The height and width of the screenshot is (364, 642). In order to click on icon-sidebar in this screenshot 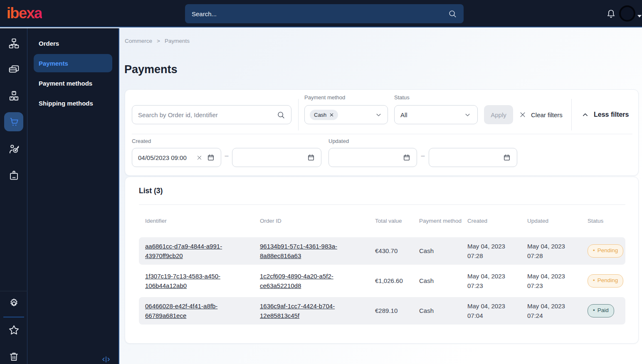, I will do `click(14, 196)`.